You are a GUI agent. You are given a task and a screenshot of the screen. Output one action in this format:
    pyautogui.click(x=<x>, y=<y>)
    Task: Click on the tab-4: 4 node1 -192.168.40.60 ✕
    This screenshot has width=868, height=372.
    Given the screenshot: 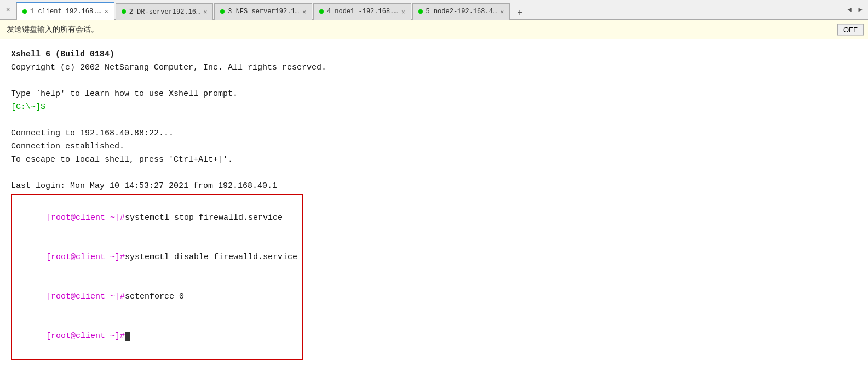 What is the action you would take?
    pyautogui.click(x=363, y=12)
    